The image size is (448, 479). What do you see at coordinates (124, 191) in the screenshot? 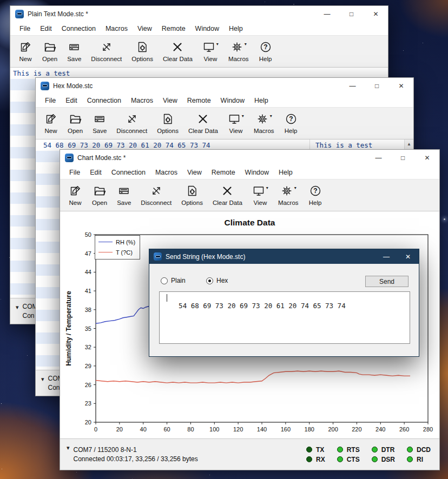
I see `save-icon` at bounding box center [124, 191].